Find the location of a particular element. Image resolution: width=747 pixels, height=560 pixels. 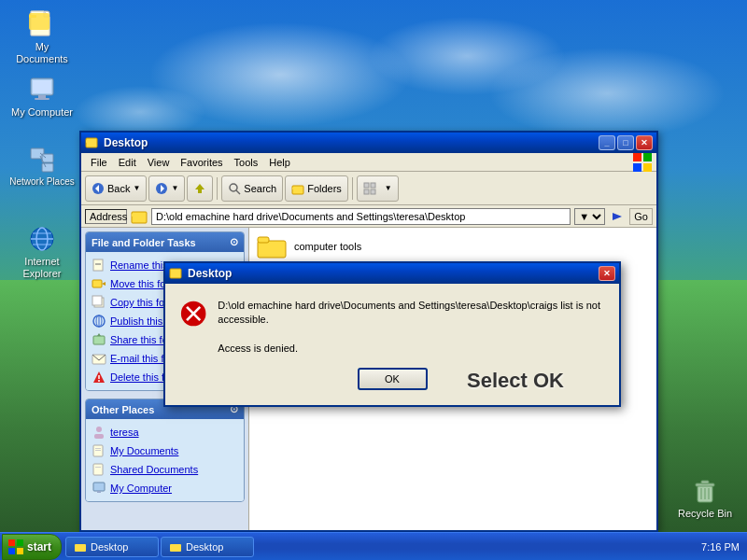

go-button: Go is located at coordinates (641, 217).